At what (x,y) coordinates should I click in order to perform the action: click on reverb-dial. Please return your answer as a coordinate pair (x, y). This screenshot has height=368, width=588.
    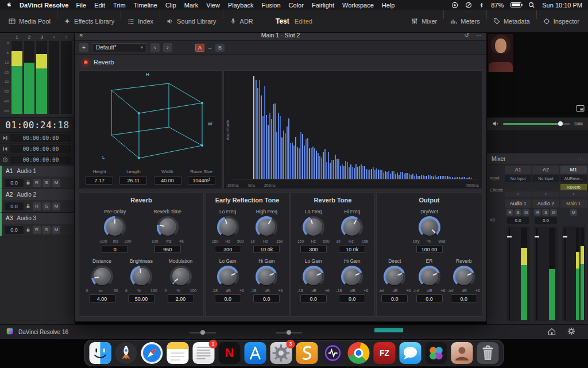
    Looking at the image, I should click on (464, 277).